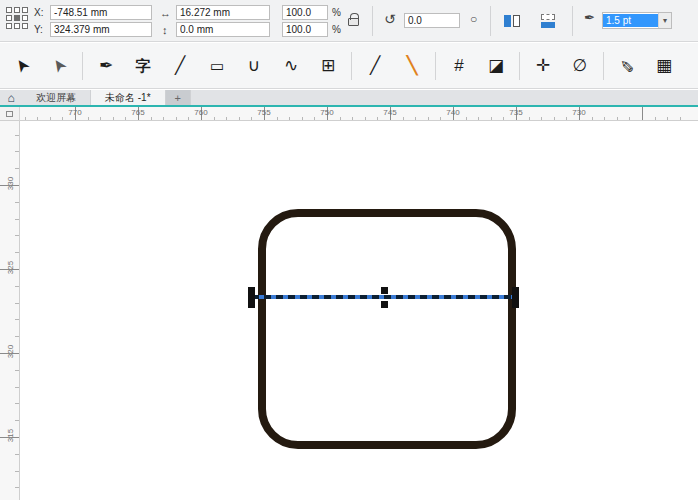 This screenshot has height=500, width=698. What do you see at coordinates (412, 66) in the screenshot?
I see `dimension-tool: ╲` at bounding box center [412, 66].